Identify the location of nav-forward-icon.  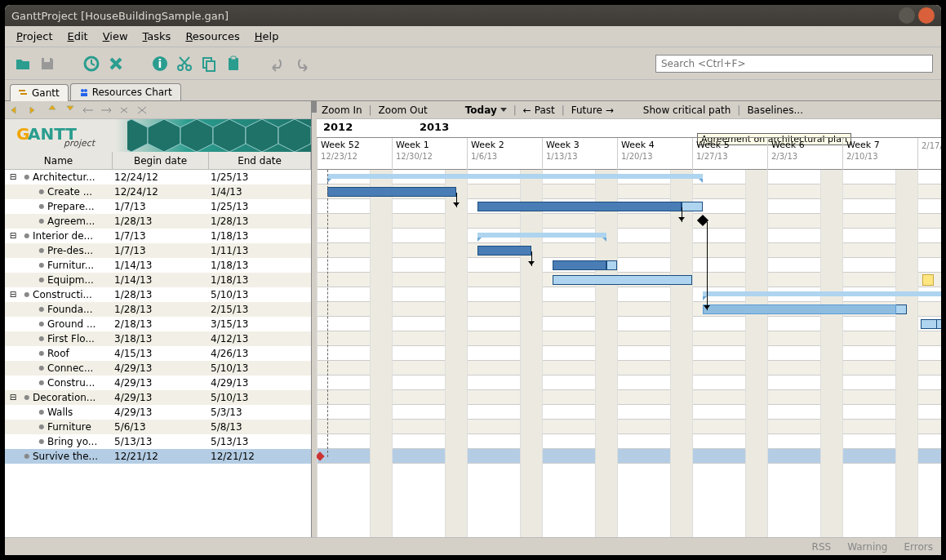
(34, 110).